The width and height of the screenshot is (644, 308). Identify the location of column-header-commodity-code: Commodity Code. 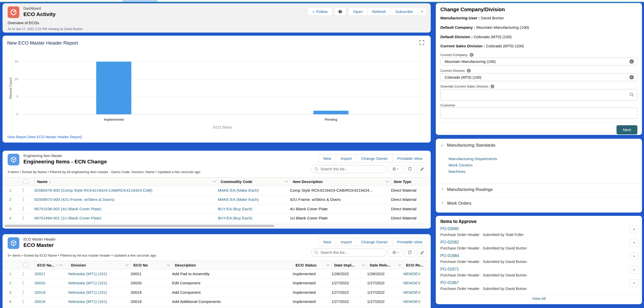
(254, 181).